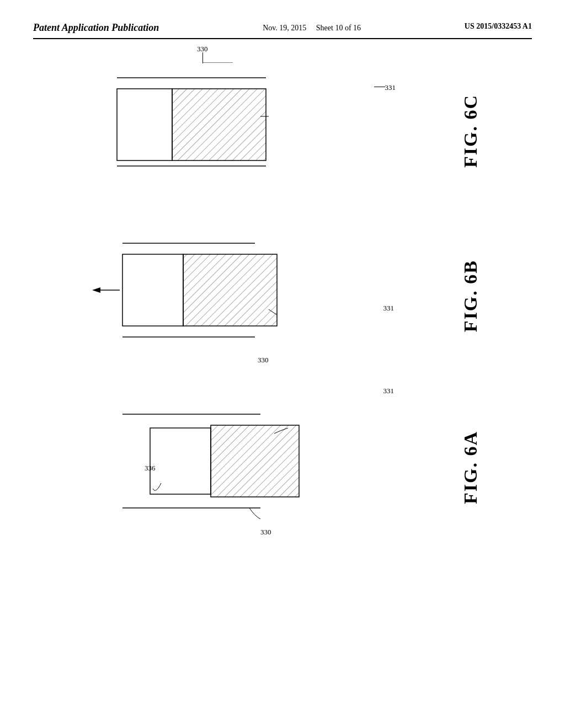  What do you see at coordinates (202, 49) in the screenshot?
I see `label-330-6c: 330` at bounding box center [202, 49].